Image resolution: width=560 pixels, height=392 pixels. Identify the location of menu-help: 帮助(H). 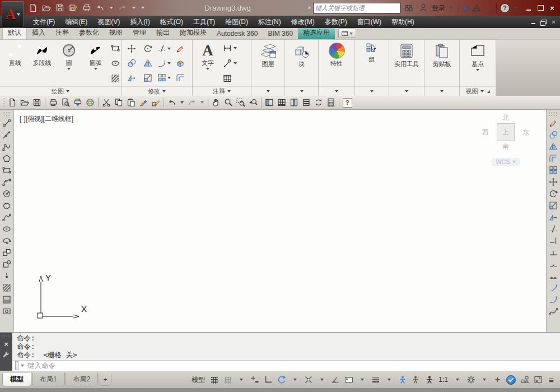
(403, 22).